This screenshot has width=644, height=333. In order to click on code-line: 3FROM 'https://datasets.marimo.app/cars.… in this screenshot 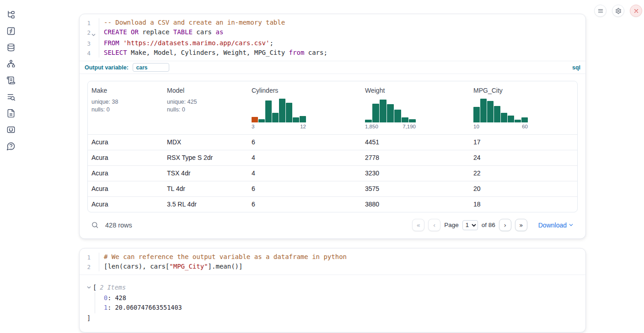, I will do `click(333, 44)`.